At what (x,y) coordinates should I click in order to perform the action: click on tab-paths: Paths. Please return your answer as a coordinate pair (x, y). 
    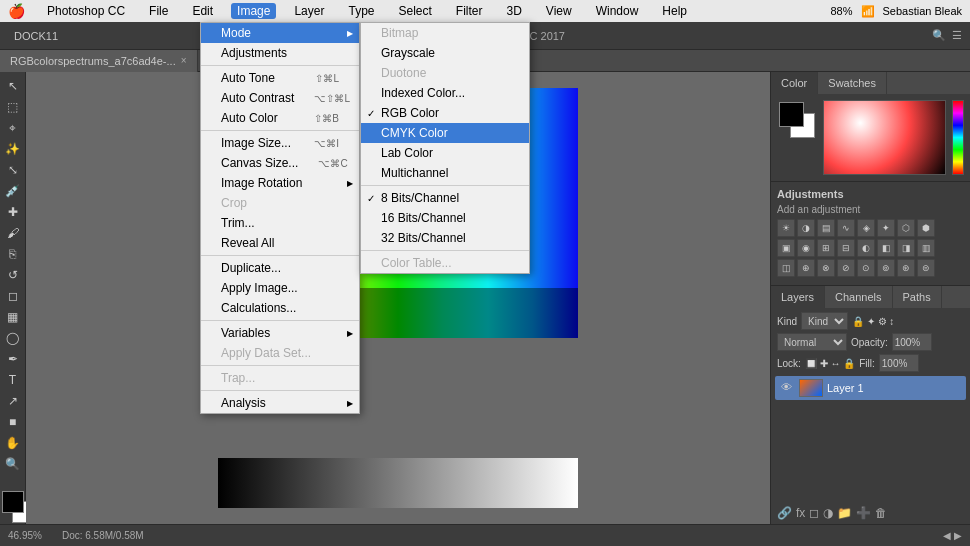
    Looking at the image, I should click on (918, 297).